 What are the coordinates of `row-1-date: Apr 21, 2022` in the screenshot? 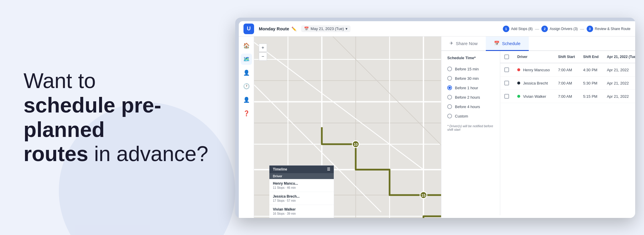 It's located at (619, 70).